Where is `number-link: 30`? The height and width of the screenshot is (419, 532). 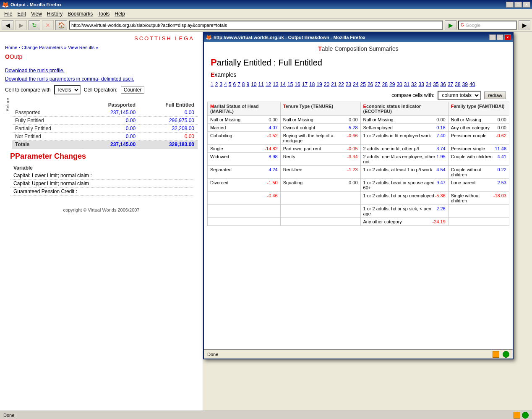 number-link: 30 is located at coordinates (399, 84).